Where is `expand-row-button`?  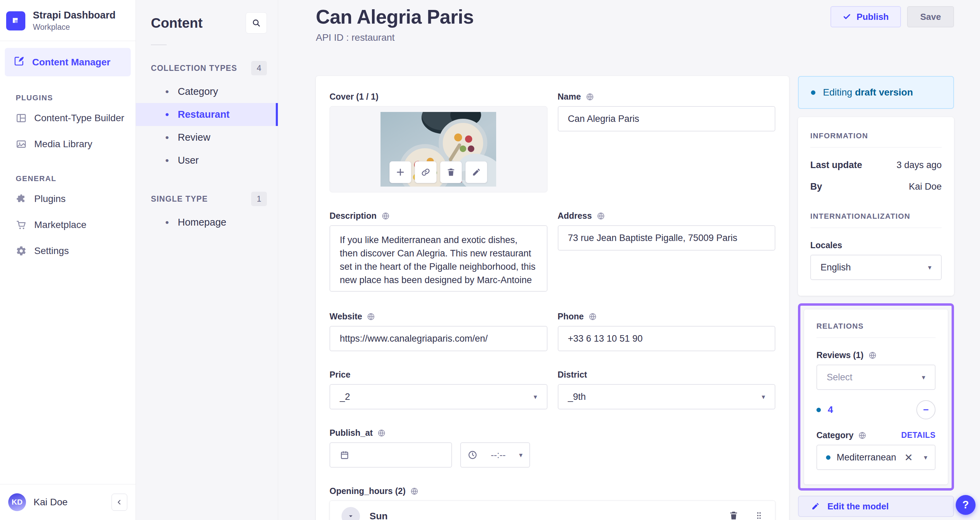
expand-row-button is located at coordinates (351, 514).